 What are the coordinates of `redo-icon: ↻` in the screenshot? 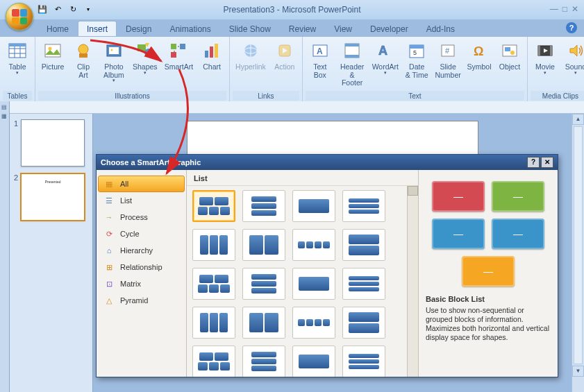 It's located at (73, 9).